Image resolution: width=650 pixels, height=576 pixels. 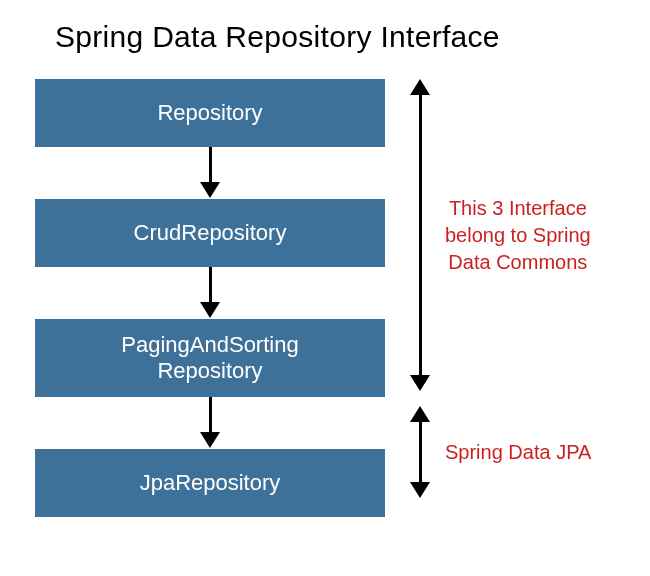 I want to click on annotation-spring-data-commons: This 3 Interface belong to Spring Data C…, so click(x=518, y=236).